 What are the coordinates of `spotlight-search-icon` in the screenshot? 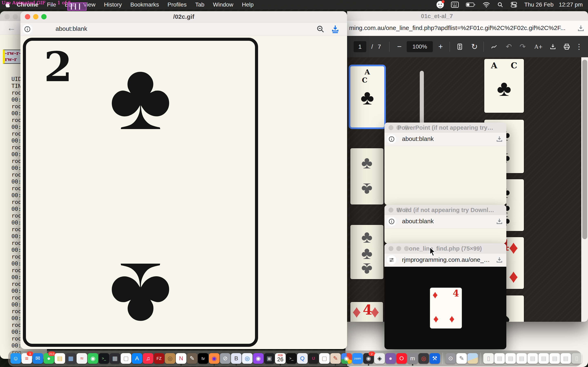 It's located at (500, 5).